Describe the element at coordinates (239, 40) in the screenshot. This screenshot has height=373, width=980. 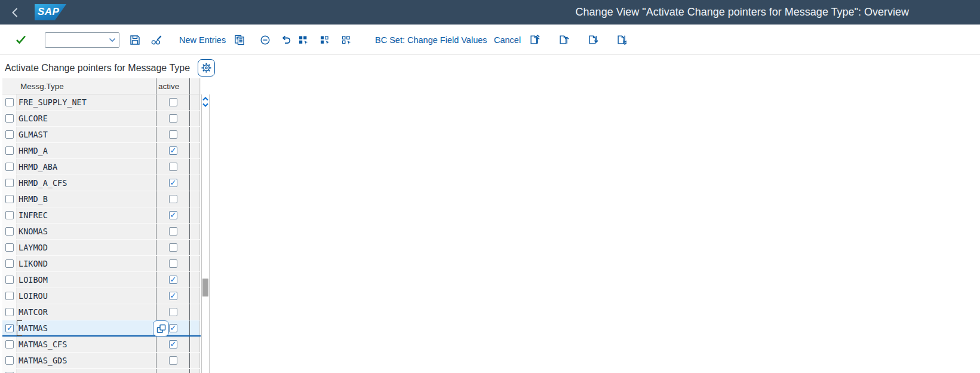
I see `copy-entries-icon` at that location.